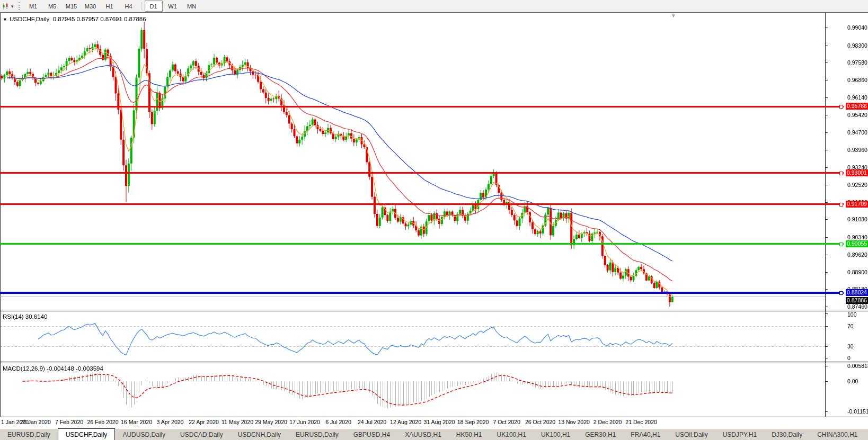  I want to click on symbol-tab-usoil-daily: USOil,Daily, so click(691, 434).